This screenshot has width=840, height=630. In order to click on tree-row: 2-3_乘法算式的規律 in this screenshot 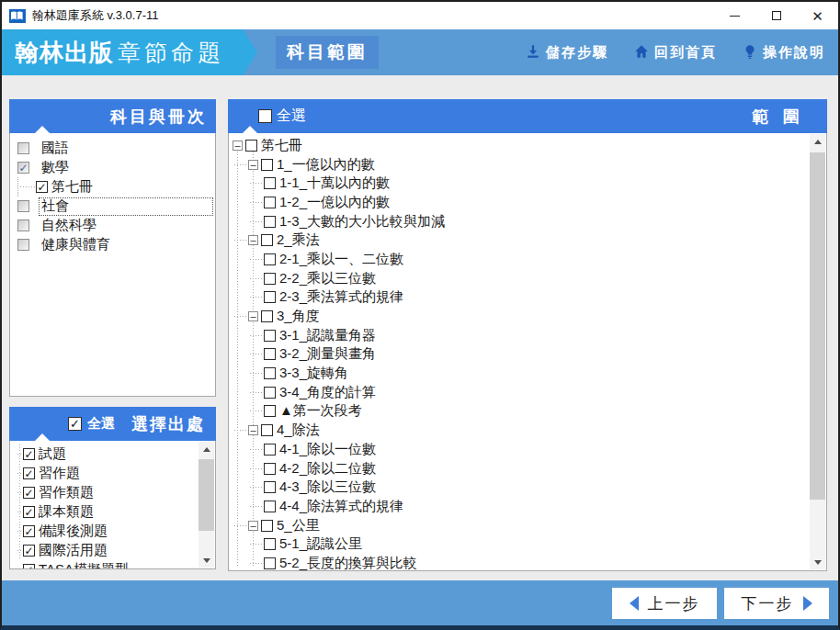, I will do `click(528, 298)`.